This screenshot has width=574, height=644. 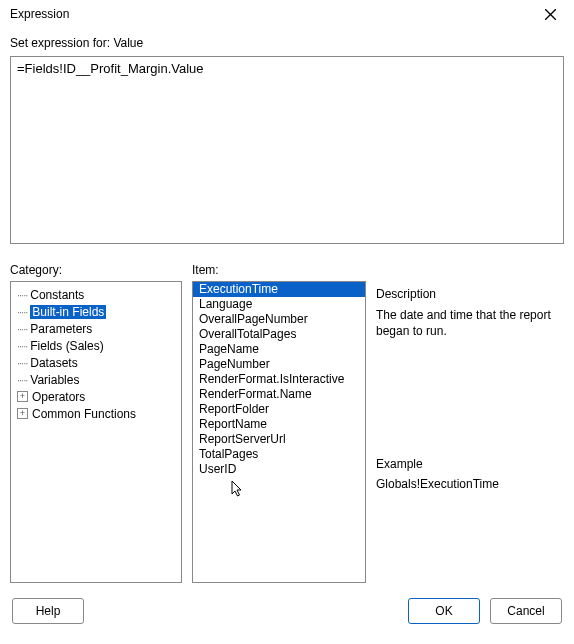 What do you see at coordinates (279, 432) in the screenshot?
I see `item-listbox: ExecutionTimeLanguageOverallPageNumberOv…` at bounding box center [279, 432].